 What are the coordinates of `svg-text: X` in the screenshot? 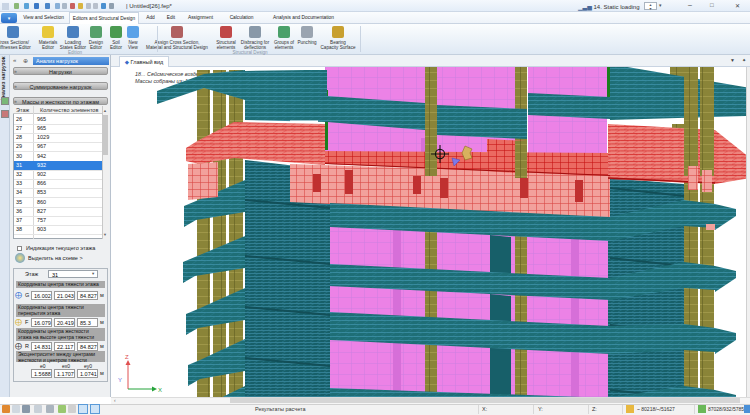 It's located at (160, 390).